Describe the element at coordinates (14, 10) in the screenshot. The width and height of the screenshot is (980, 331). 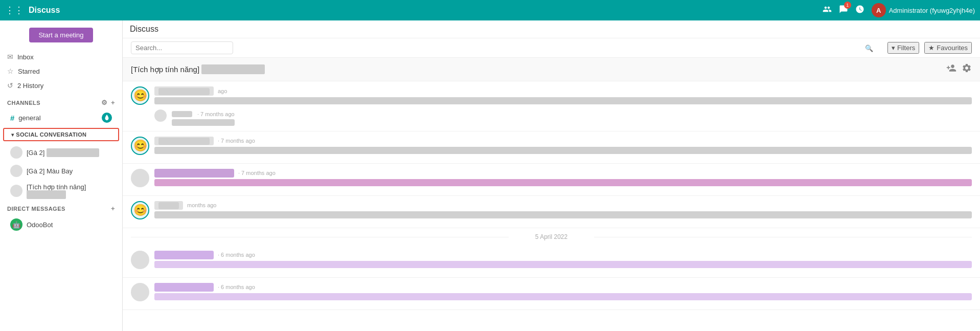
I see `grid-icon: ⋮⋮` at that location.